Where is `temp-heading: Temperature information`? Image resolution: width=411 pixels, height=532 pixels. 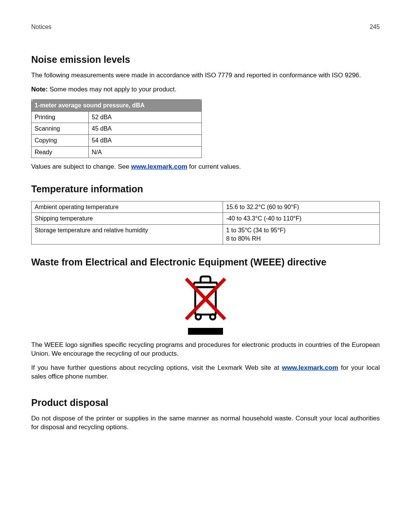
temp-heading: Temperature information is located at coordinates (206, 189).